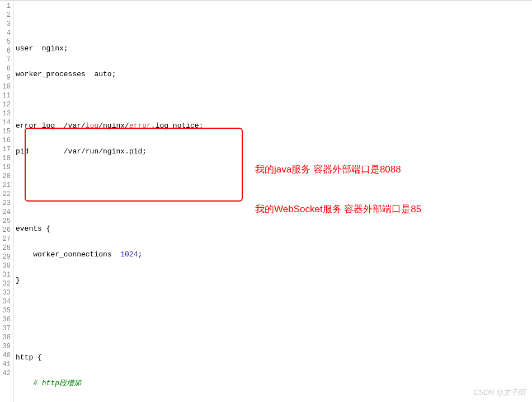  I want to click on tok: http {, so click(29, 357).